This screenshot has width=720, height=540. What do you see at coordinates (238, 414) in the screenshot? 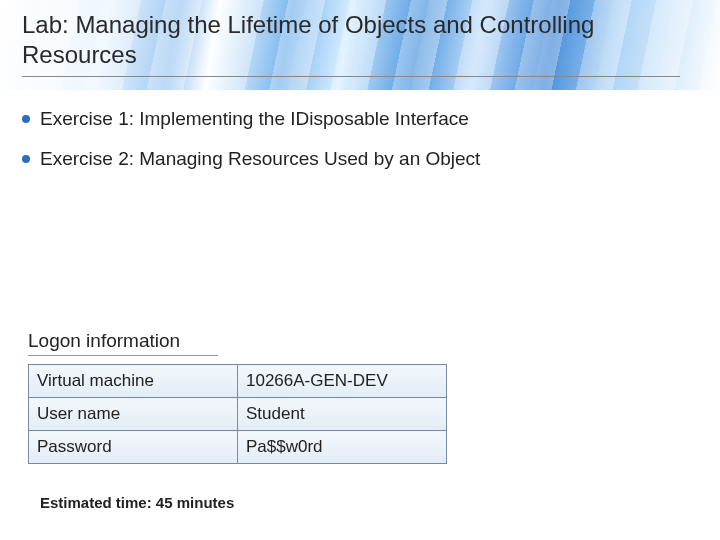
I see `logon-table: Virtual machine 10266A-GEN-DEV User name…` at bounding box center [238, 414].